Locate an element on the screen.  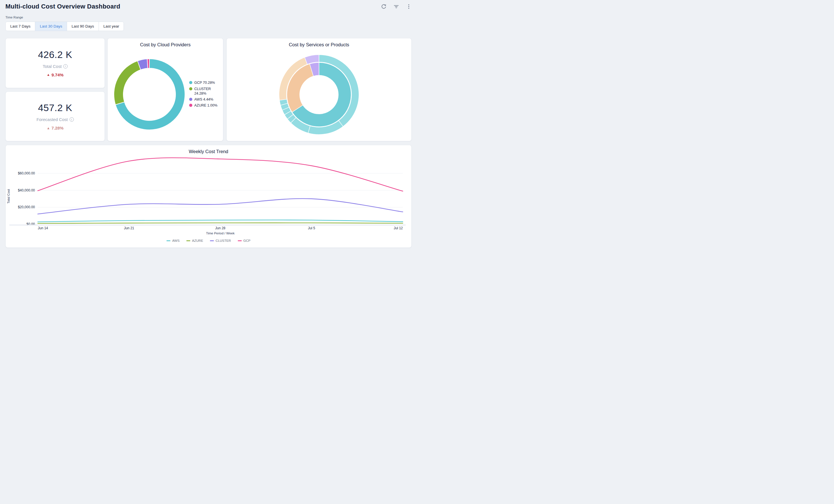
weekly-cost-trend-card: Weekly Cost Trend $0.00$20,000.00$40,000… is located at coordinates (208, 196).